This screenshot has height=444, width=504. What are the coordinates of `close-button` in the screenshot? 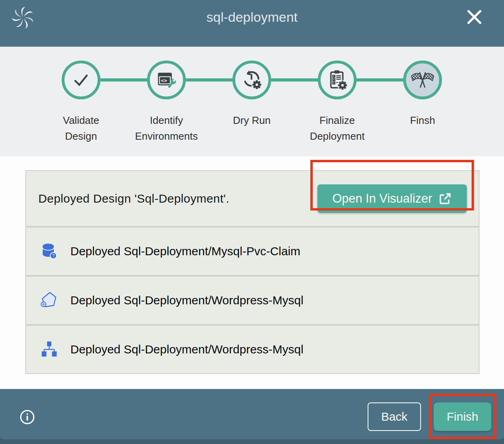 It's located at (474, 17).